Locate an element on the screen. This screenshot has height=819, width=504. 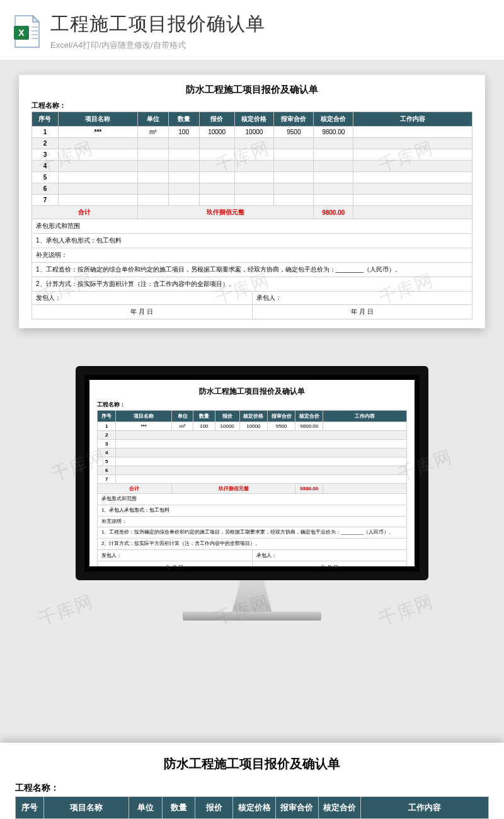
table-row: 1 *** m² 100 10000 10000 9500 9800.00 is located at coordinates (252, 132).